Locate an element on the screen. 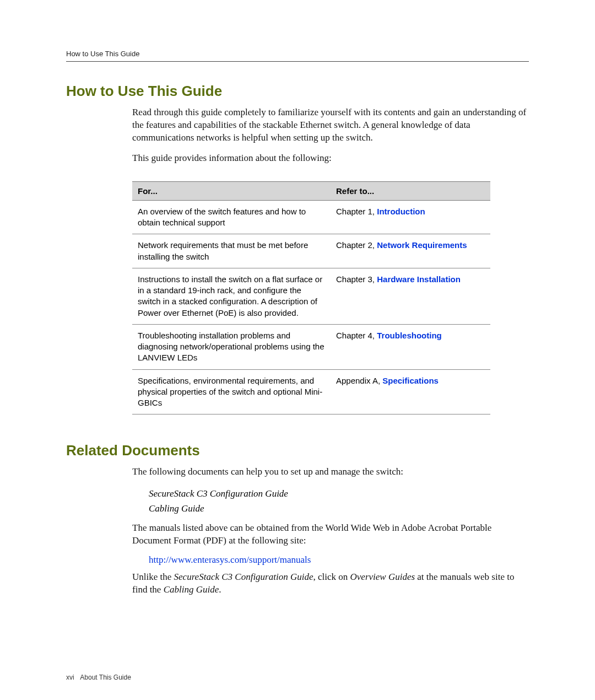 The image size is (595, 700). link-introduction: Introduction is located at coordinates (401, 212).